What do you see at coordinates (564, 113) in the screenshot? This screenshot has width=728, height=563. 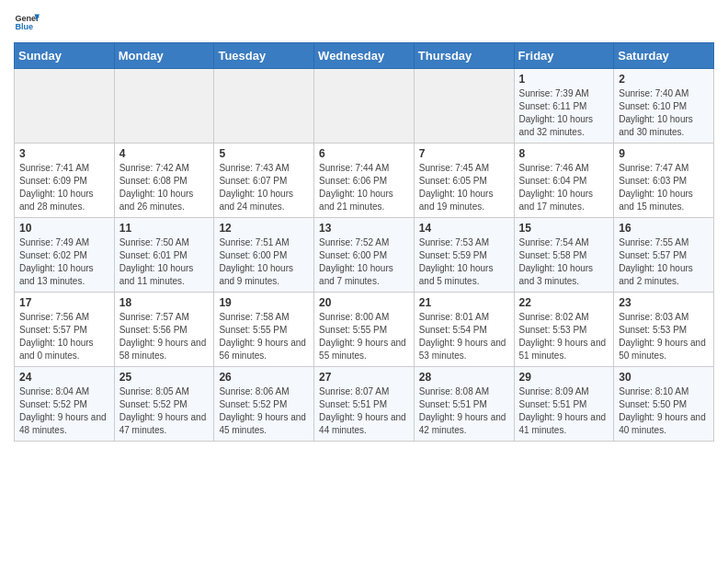 I see `day-info: Sunrise: 7:39 AMSunset: 6:11 PMDaylight:…` at bounding box center [564, 113].